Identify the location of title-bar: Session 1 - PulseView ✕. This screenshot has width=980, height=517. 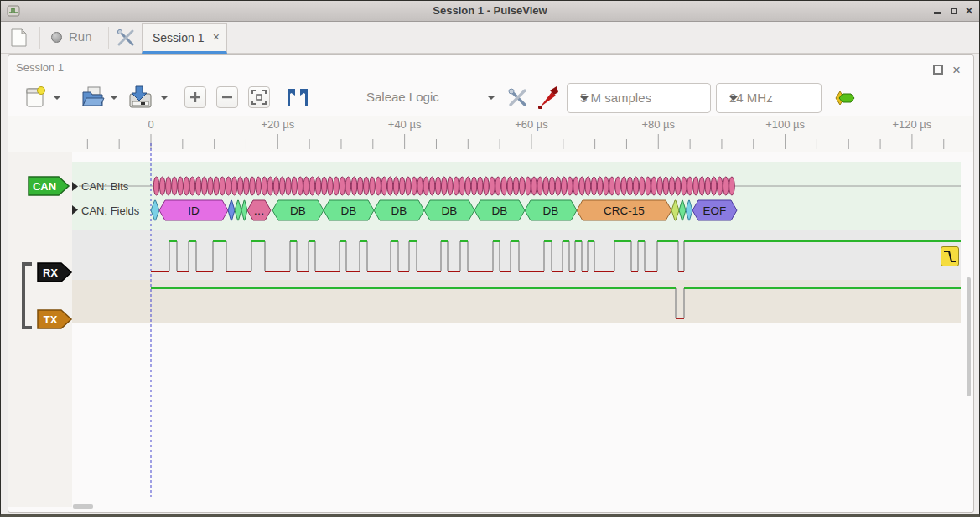
(490, 12).